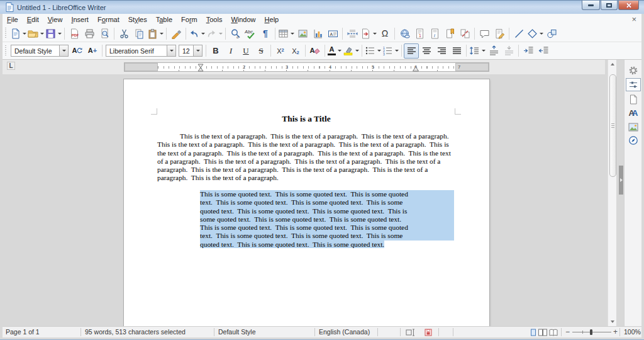 Image resolution: width=644 pixels, height=340 pixels. I want to click on indent-marker, so click(201, 68).